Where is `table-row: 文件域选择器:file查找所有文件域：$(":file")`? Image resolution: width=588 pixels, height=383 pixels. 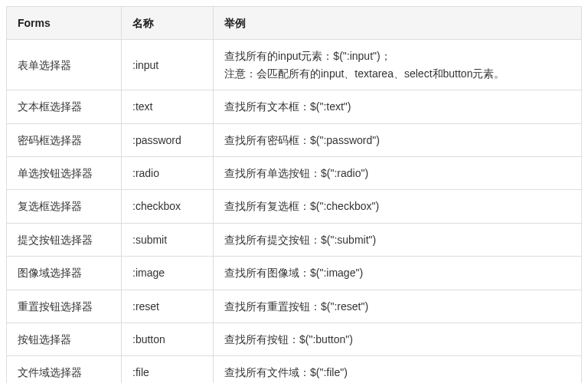
table-row: 文件域选择器:file查找所有文件域：$(":file") is located at coordinates (294, 369).